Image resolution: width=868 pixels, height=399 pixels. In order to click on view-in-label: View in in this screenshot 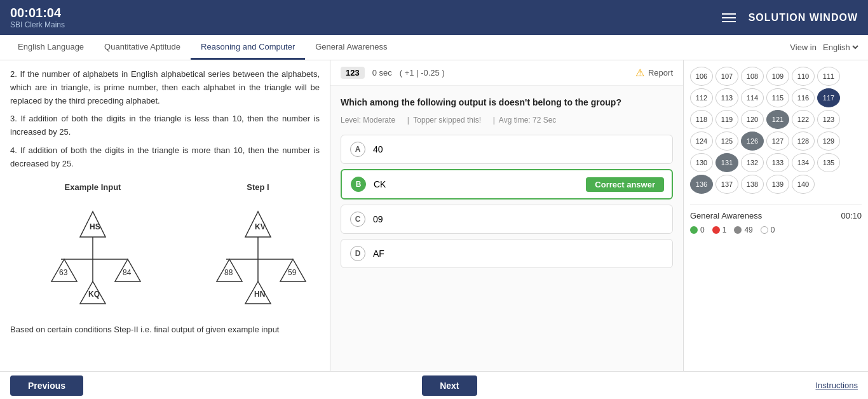, I will do `click(803, 47)`.